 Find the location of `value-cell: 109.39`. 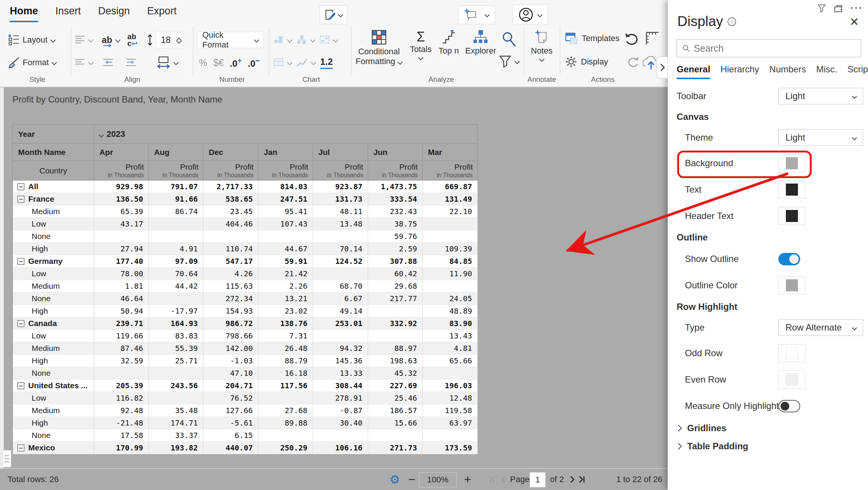

value-cell: 109.39 is located at coordinates (450, 249).